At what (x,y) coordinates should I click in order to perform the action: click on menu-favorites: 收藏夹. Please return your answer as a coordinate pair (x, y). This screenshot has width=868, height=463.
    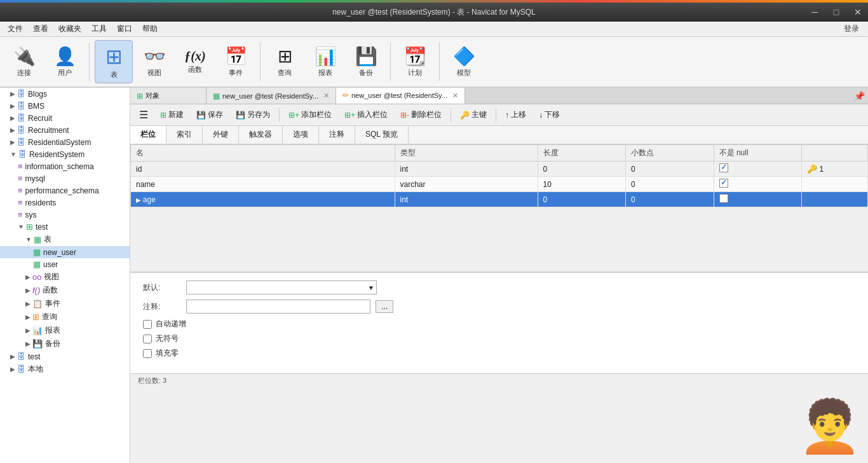
    Looking at the image, I should click on (70, 29).